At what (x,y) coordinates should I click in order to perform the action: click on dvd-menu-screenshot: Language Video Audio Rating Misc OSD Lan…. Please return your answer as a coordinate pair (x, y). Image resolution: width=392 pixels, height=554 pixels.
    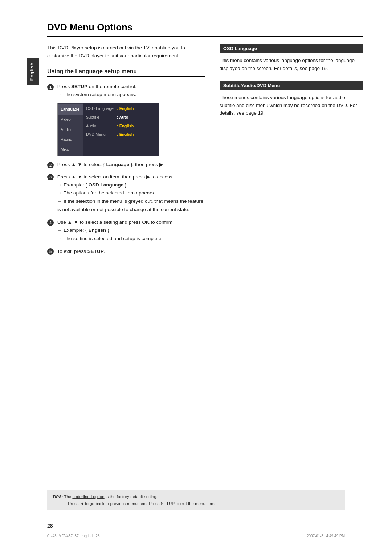
    Looking at the image, I should click on (108, 130).